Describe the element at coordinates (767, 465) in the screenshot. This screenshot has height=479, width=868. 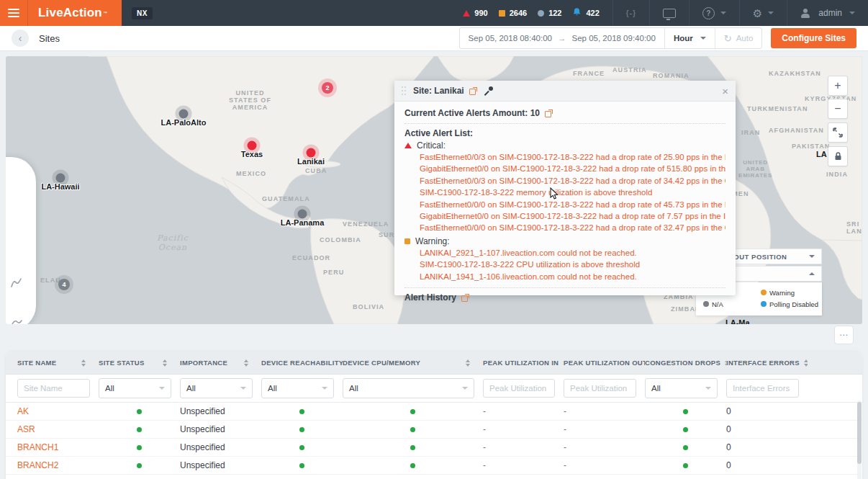
I see `table-cell: 0` at that location.